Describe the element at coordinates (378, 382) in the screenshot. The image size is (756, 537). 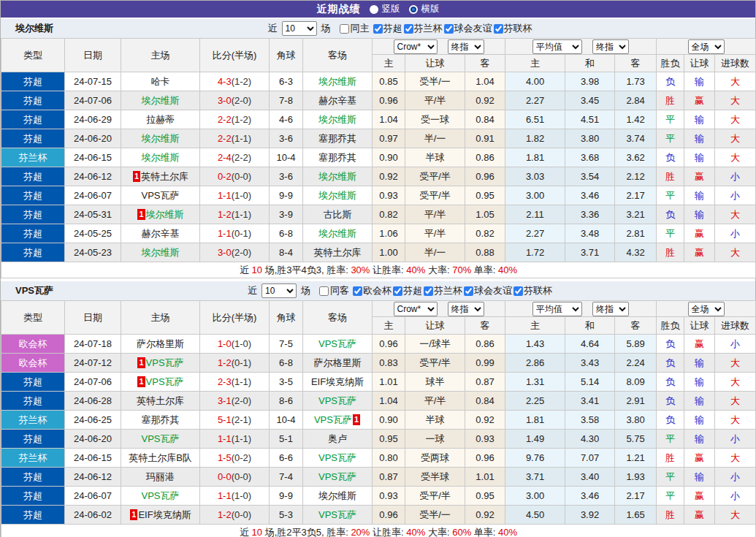
I see `table-row: 芬超 24-07-06 1VPS瓦萨 2-3(1-1) 3-5 EIF埃克纳斯 …` at that location.